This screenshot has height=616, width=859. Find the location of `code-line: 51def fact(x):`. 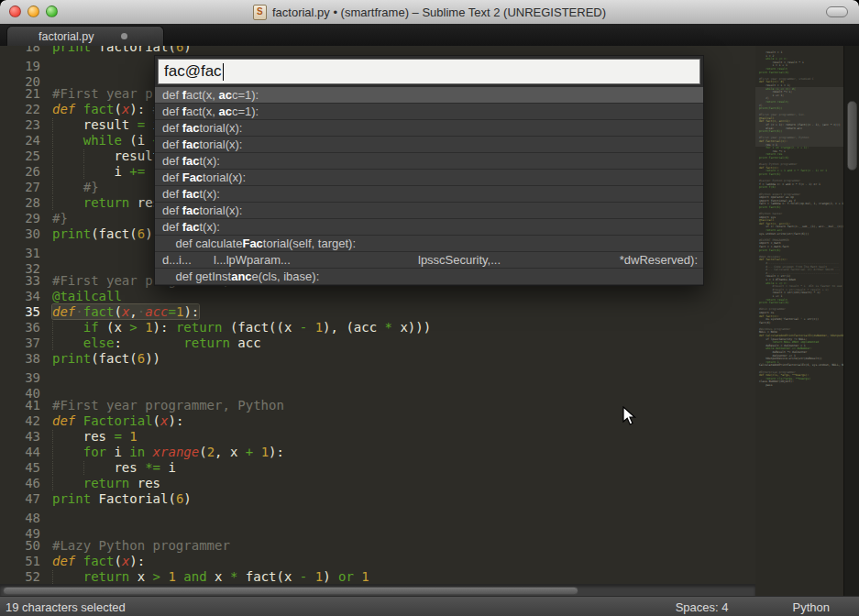

code-line: 51def fact(x): is located at coordinates (378, 561).